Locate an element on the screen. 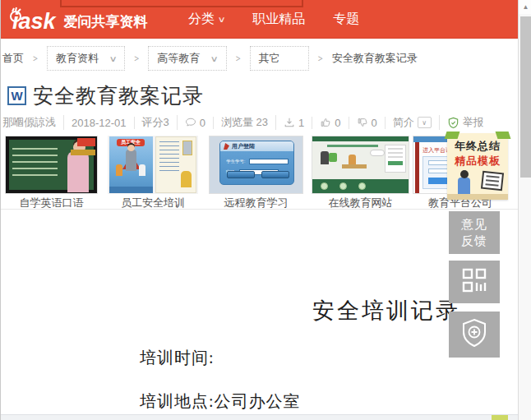  main-nav: 分类 ∨ 职业精品 专题 is located at coordinates (274, 20).